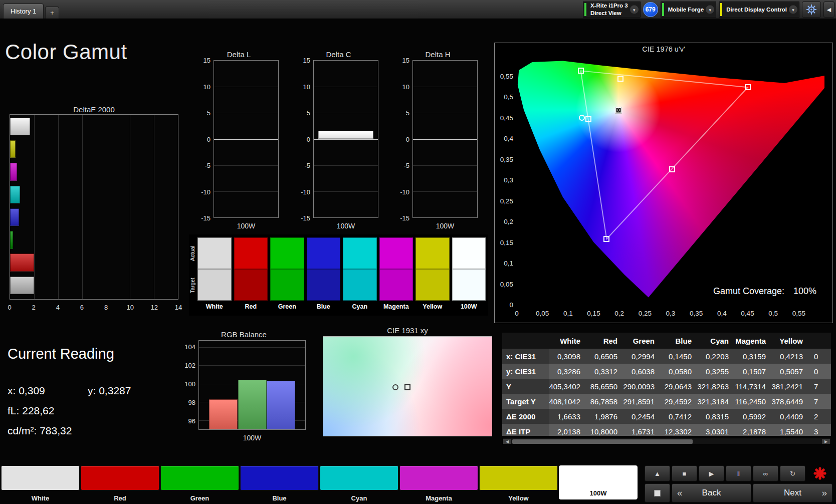 The width and height of the screenshot is (836, 504). Describe the element at coordinates (309, 113) in the screenshot. I see `axis-tick-label: 5` at that location.